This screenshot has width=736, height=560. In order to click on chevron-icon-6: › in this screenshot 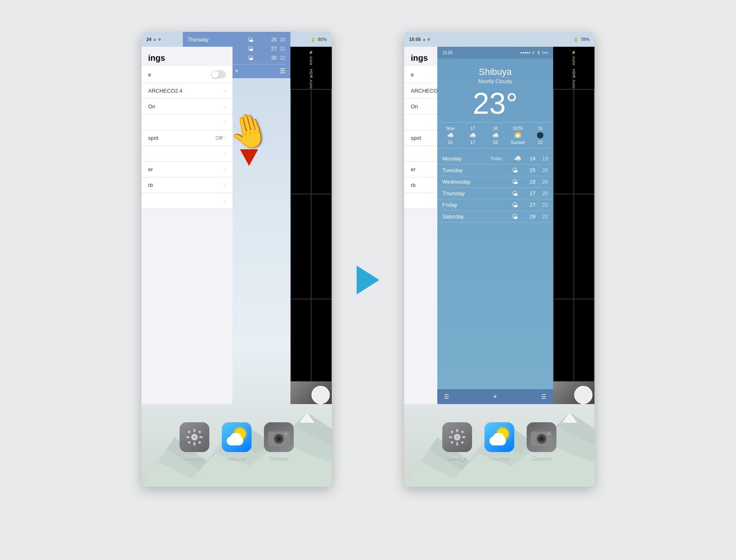, I will do `click(225, 170)`.